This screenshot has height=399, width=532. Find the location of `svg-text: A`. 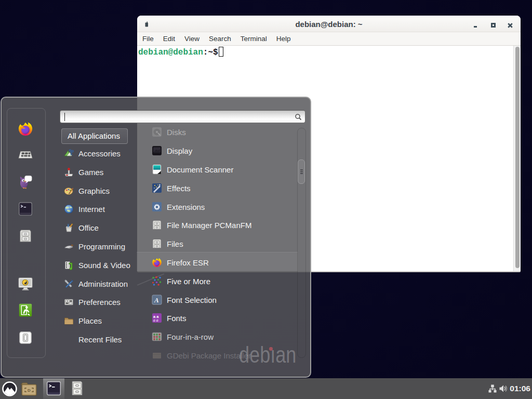

svg-text: A is located at coordinates (156, 300).